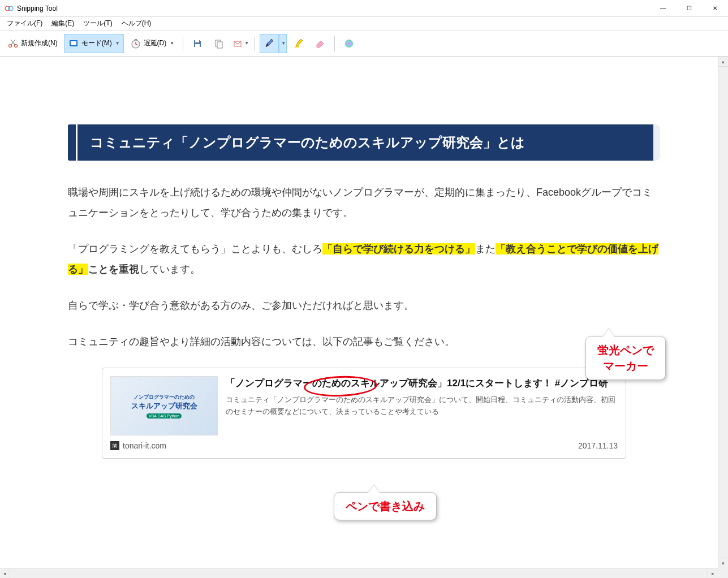 This screenshot has height=578, width=728. I want to click on paragraph-3: 自らで学ぶ・学び合う意欲がある方のみ、ご参加いただければと思います。, so click(364, 305).